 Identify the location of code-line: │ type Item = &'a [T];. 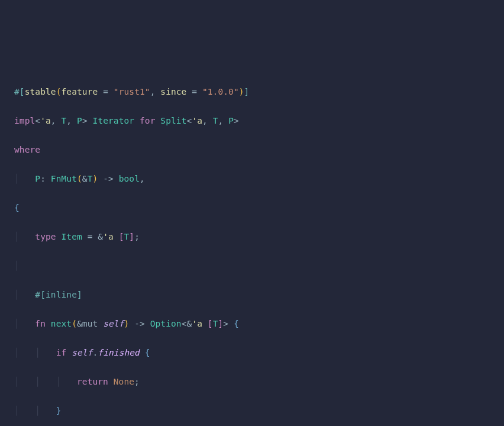
(252, 237).